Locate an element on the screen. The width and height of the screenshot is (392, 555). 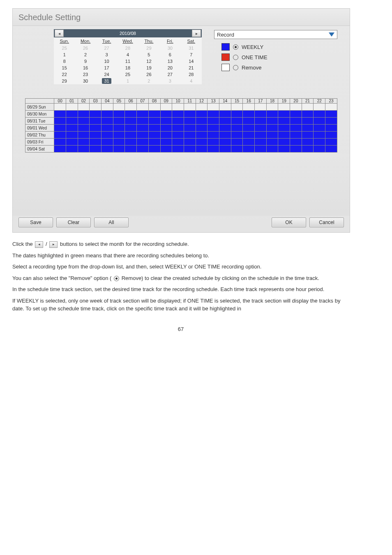
calendar-day-cell: 12 is located at coordinates (149, 61).